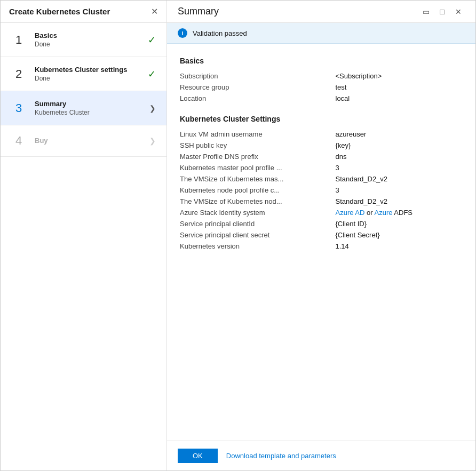 This screenshot has height=471, width=476. I want to click on step-title-buy: Buy, so click(90, 141).